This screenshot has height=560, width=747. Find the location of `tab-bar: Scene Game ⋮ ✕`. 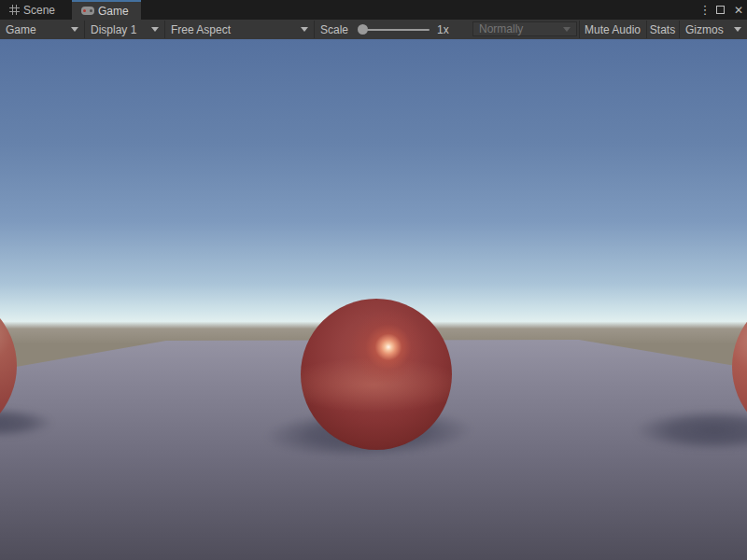

tab-bar: Scene Game ⋮ ✕ is located at coordinates (374, 9).